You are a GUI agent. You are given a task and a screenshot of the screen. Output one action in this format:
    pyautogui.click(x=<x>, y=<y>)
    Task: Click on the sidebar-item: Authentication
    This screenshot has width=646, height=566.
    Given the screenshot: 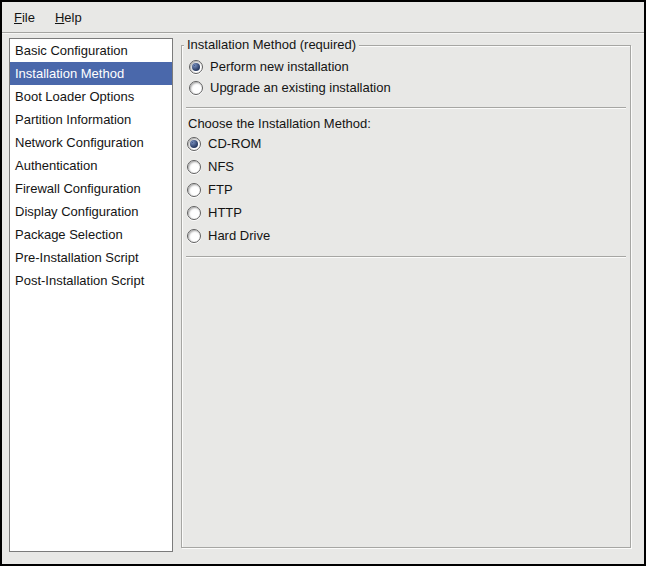 What is the action you would take?
    pyautogui.click(x=91, y=166)
    